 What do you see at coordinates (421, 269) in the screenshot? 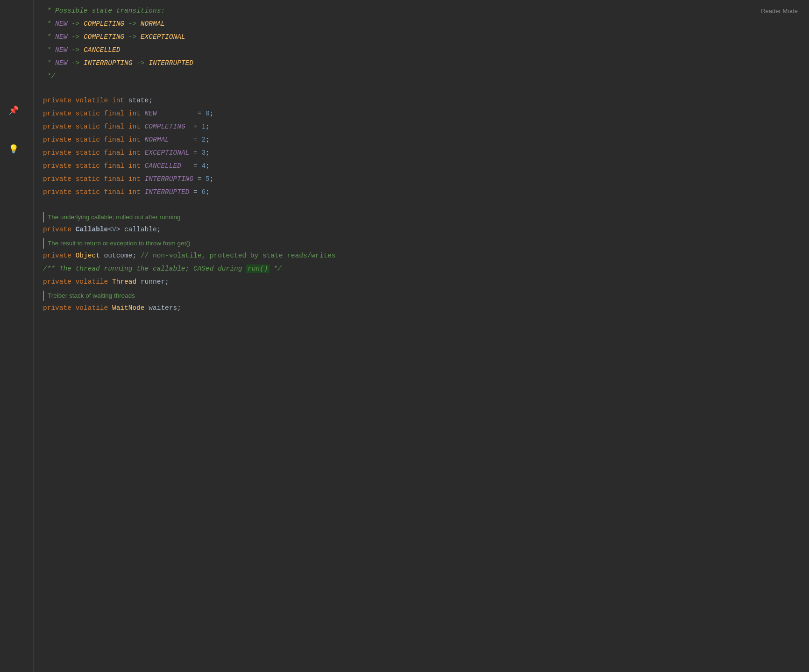
I see `doc-comment-run-line: /** The thread running the callable; CAS…` at bounding box center [421, 269].